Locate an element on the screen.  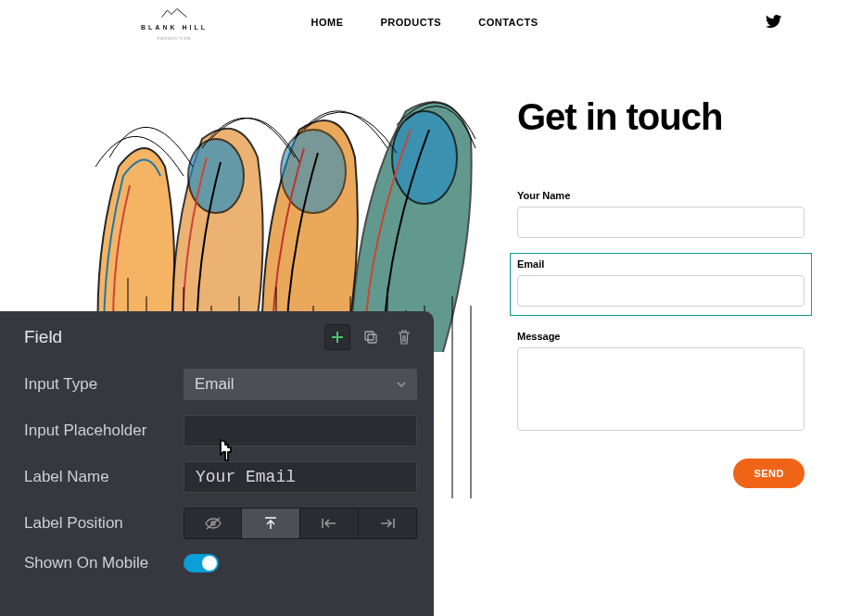
name-input is located at coordinates (661, 222).